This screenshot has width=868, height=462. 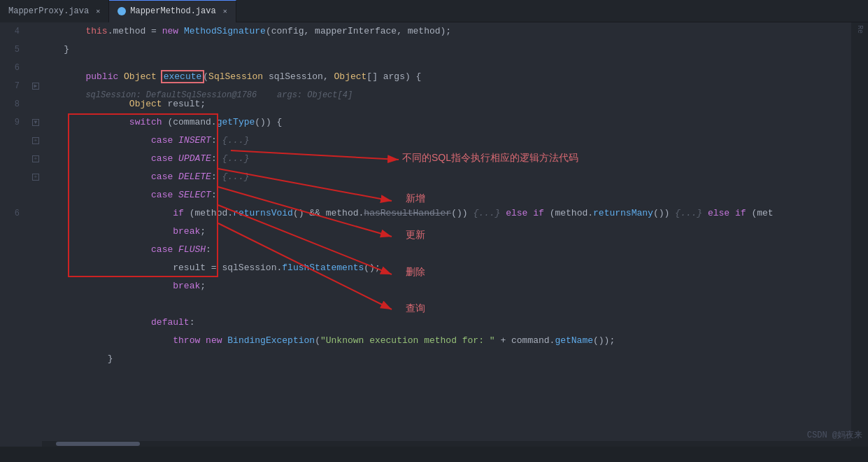 What do you see at coordinates (434, 359) in the screenshot?
I see `code-line-close: }` at bounding box center [434, 359].